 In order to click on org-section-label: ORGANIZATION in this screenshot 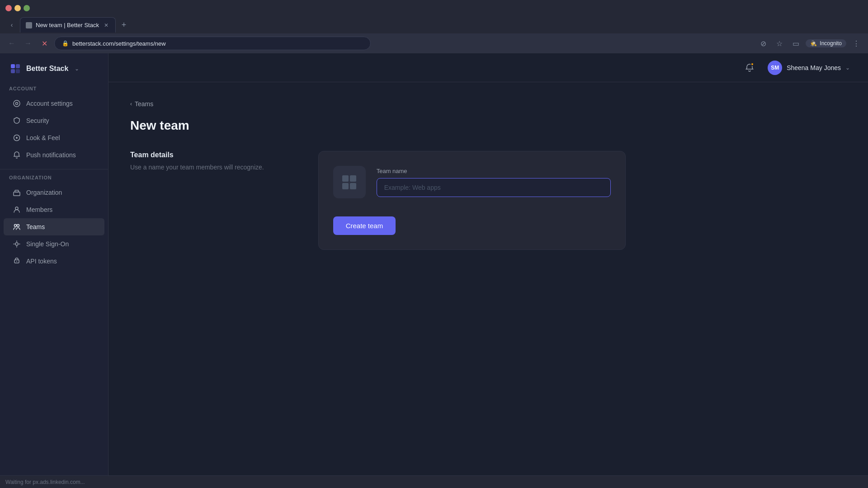, I will do `click(54, 179)`.